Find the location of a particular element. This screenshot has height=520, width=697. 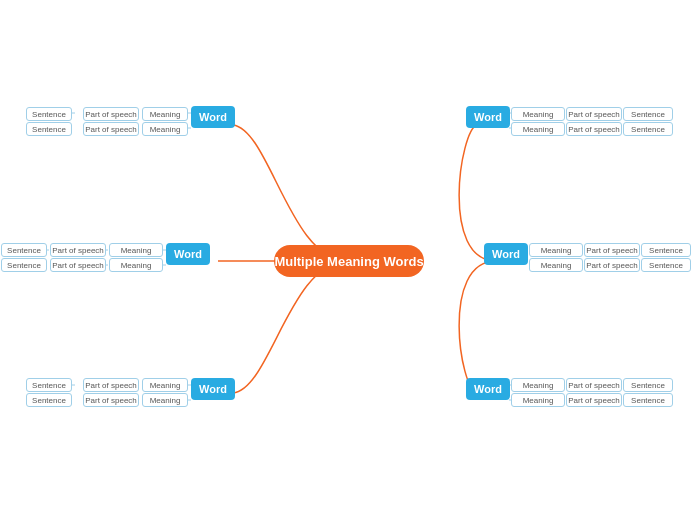

pos-5a: Part of speech is located at coordinates (612, 250).